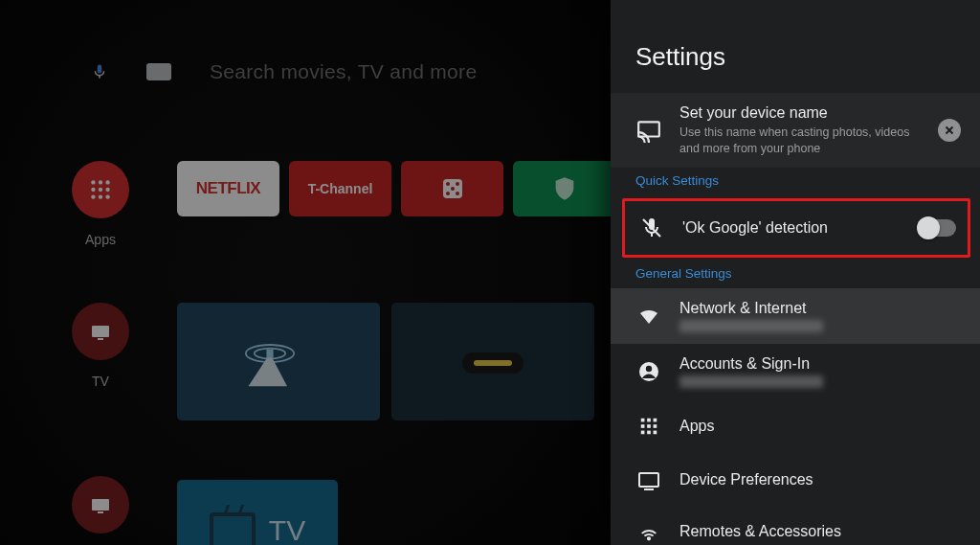 This screenshot has height=545, width=980. Describe the element at coordinates (257, 512) in the screenshot. I see `content-tile-tv: TV` at that location.